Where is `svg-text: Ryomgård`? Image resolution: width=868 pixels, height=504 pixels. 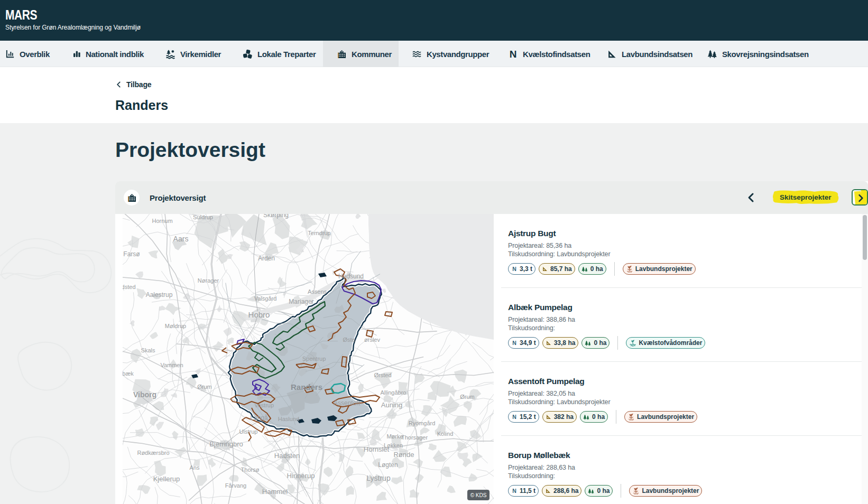
svg-text: Ryomgård is located at coordinates (422, 423).